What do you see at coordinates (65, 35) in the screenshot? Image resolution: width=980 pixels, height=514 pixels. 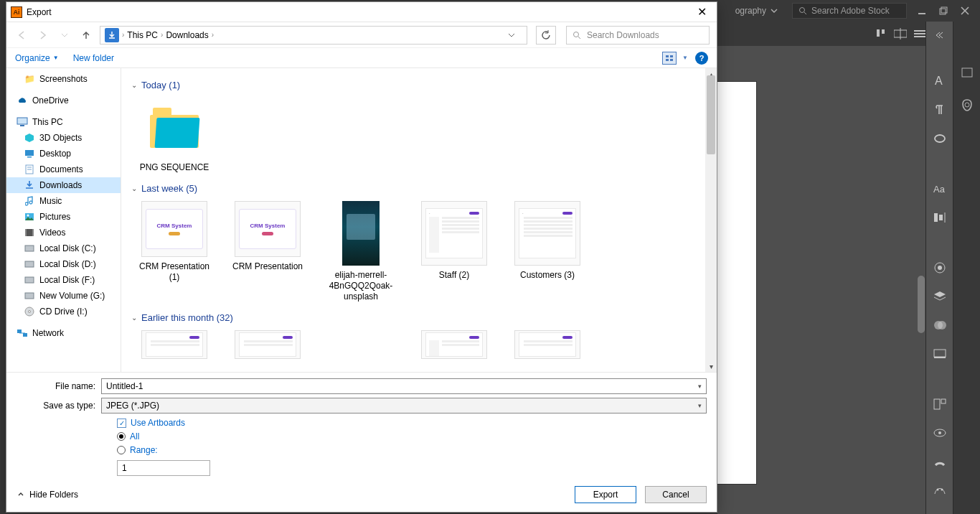 I see `nav-recent-button` at bounding box center [65, 35].